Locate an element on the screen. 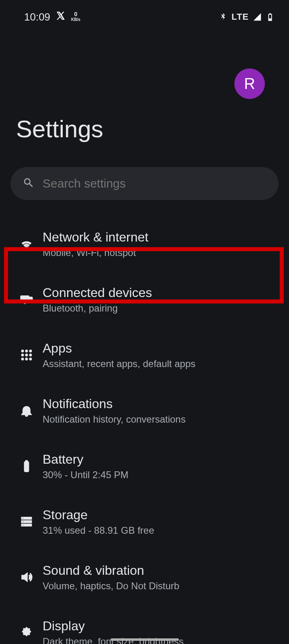 Image resolution: width=289 pixels, height=644 pixels. item-title: Storage is located at coordinates (98, 515).